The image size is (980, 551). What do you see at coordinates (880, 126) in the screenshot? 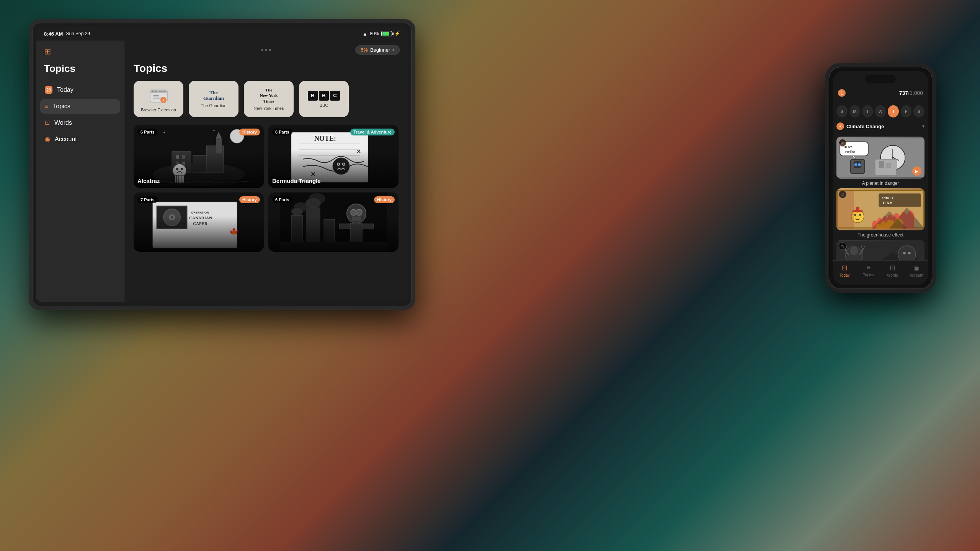
I see `topic-selector: ● Climate Change ▾` at bounding box center [880, 126].